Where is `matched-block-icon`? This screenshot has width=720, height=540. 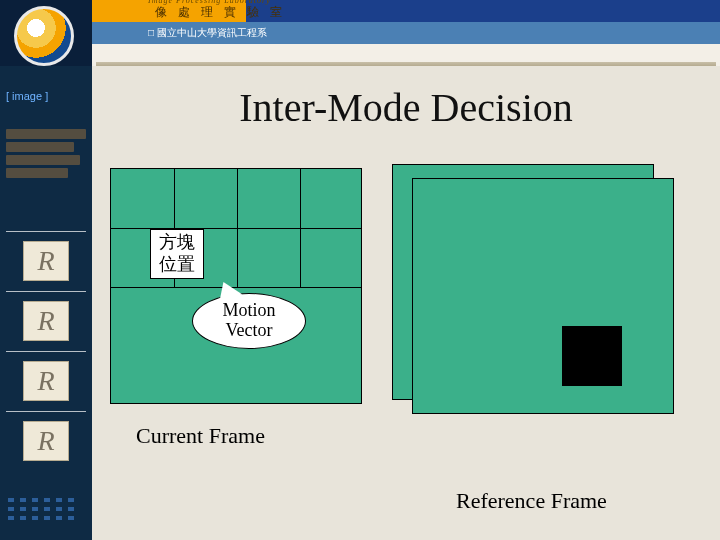
matched-block-icon is located at coordinates (592, 356).